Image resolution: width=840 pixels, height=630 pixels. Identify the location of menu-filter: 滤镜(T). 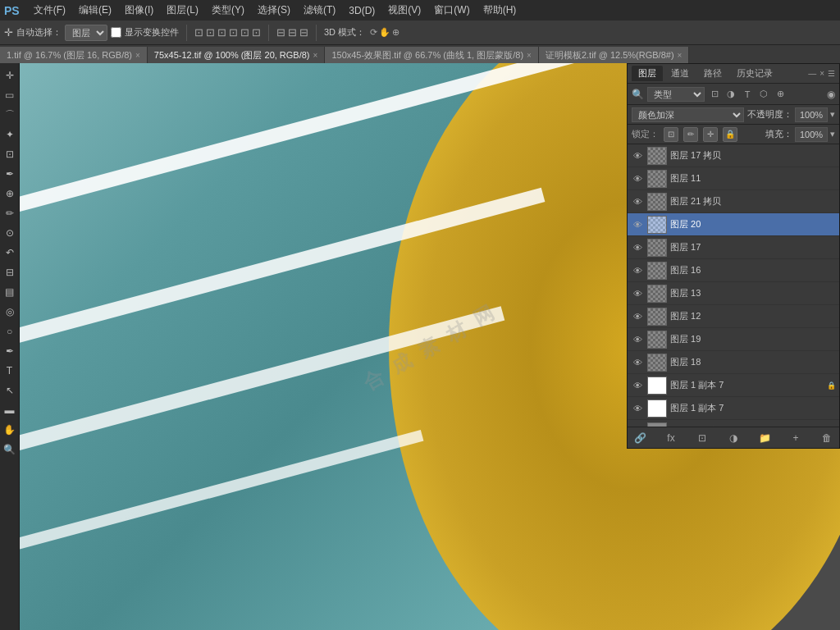
(320, 10).